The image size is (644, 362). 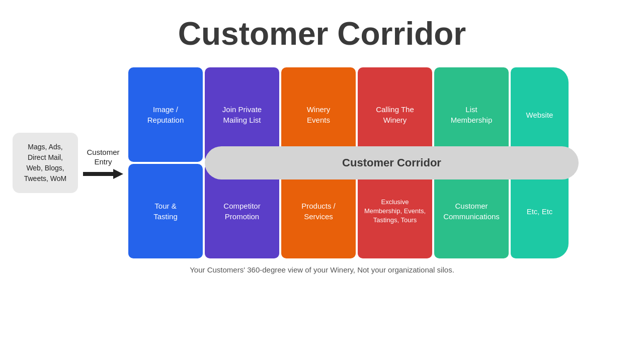 What do you see at coordinates (166, 115) in the screenshot?
I see `tile-image-reputation: Image /Reputation` at bounding box center [166, 115].